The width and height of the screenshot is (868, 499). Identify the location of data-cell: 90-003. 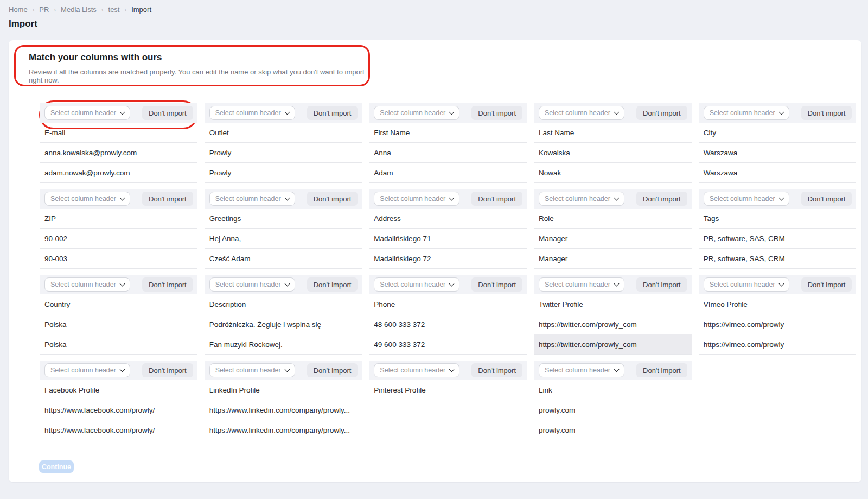
(119, 258).